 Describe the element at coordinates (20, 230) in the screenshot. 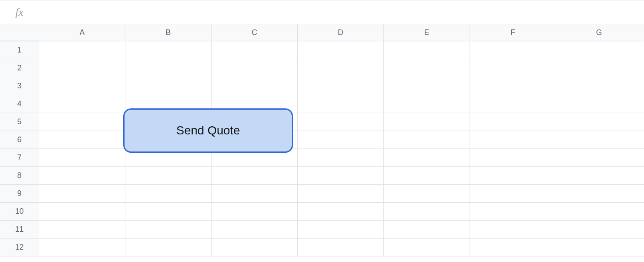

I see `row-header: 11` at that location.